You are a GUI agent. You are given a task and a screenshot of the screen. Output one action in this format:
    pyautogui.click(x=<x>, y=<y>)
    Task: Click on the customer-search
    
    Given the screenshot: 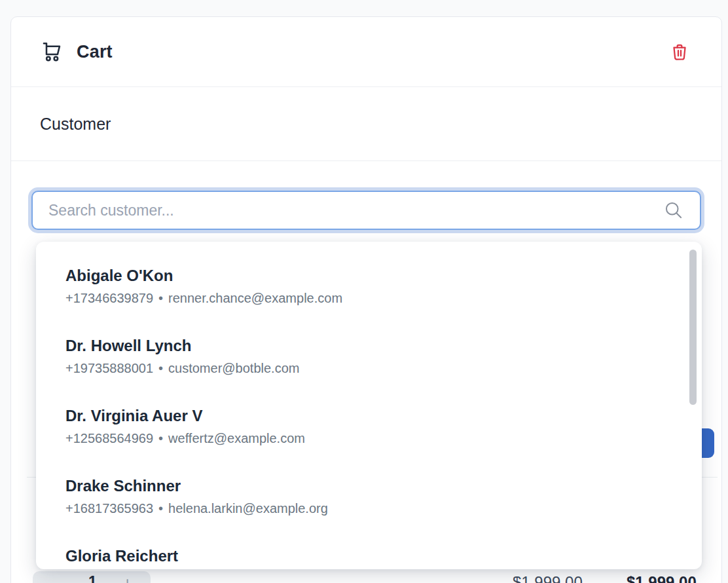 What is the action you would take?
    pyautogui.click(x=367, y=210)
    